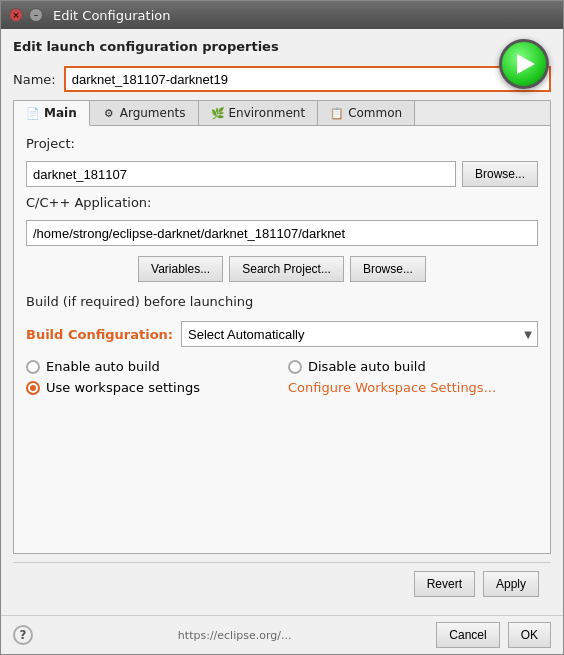 The image size is (564, 655). I want to click on tab-common: 📋 Common, so click(366, 113).